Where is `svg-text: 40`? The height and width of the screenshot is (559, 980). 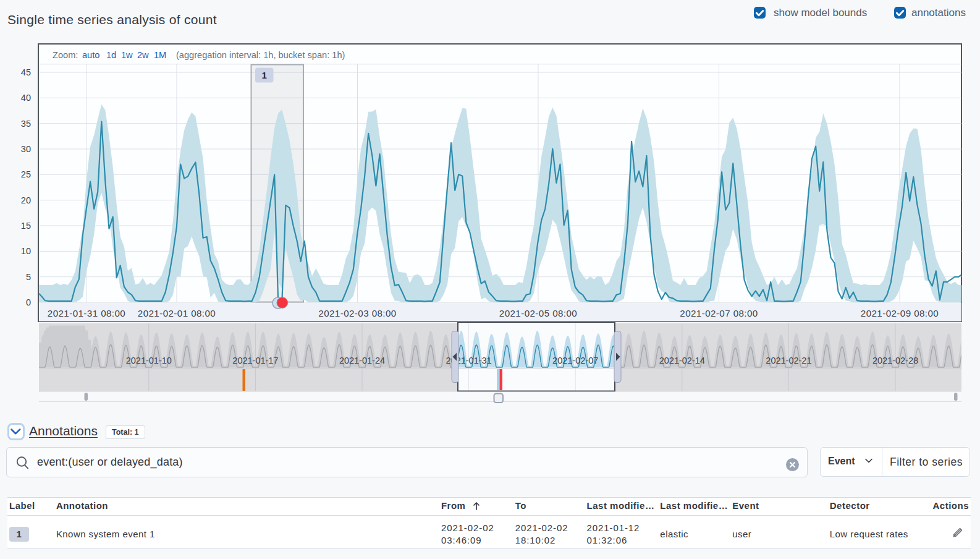
svg-text: 40 is located at coordinates (26, 98).